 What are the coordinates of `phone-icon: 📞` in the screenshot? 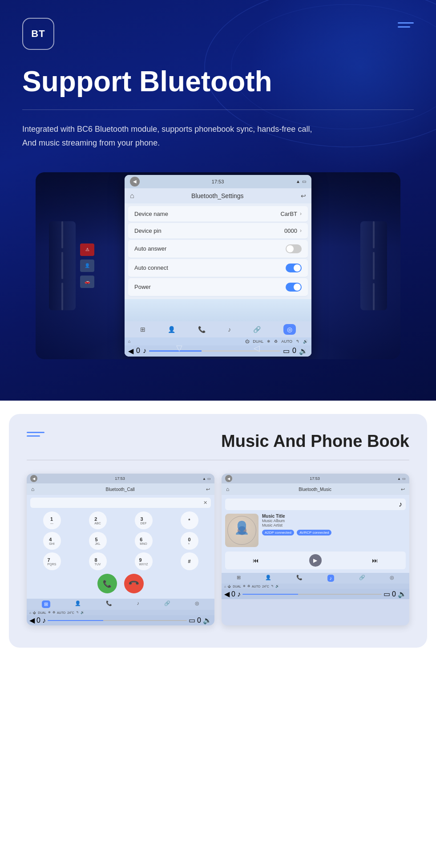 It's located at (202, 329).